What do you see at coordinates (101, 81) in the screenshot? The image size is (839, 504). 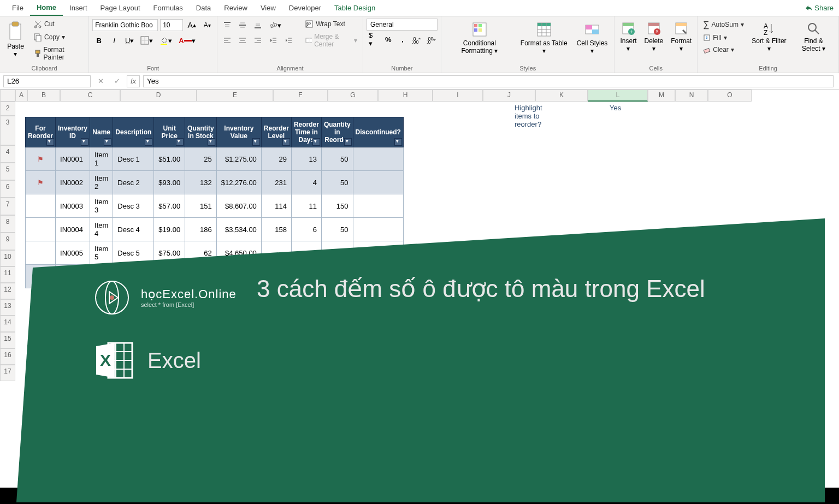 I see `cancel-formula-button: ✕` at bounding box center [101, 81].